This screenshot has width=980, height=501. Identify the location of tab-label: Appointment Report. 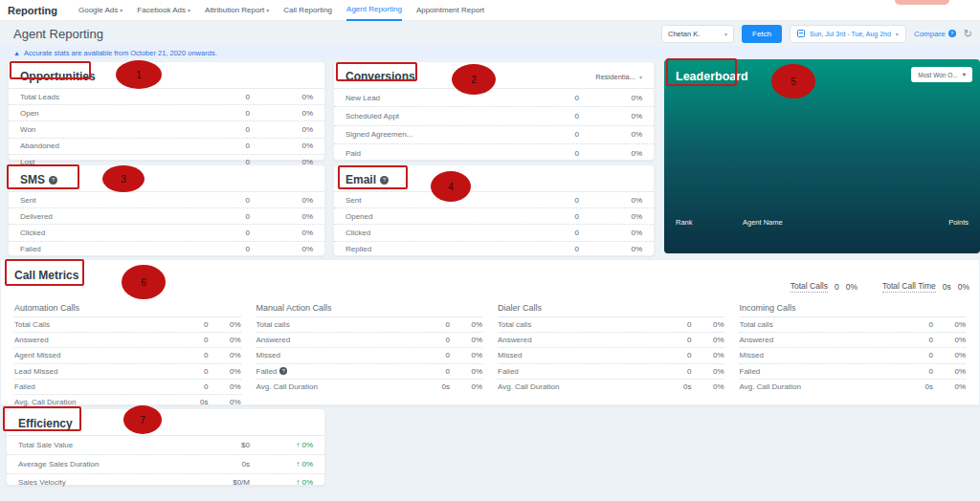
(450, 10).